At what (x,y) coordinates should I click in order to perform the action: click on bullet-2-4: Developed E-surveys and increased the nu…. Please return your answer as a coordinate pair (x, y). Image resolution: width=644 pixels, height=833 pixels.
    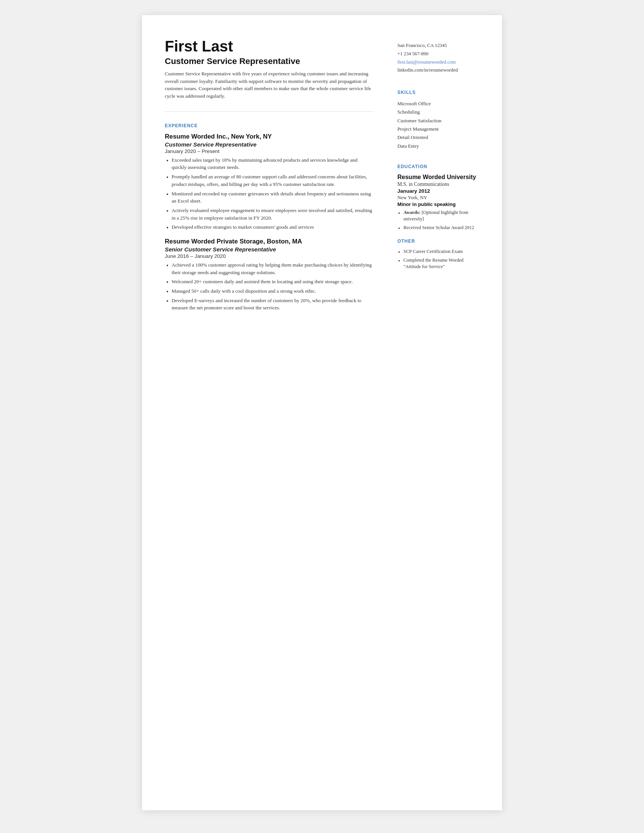
    Looking at the image, I should click on (269, 304).